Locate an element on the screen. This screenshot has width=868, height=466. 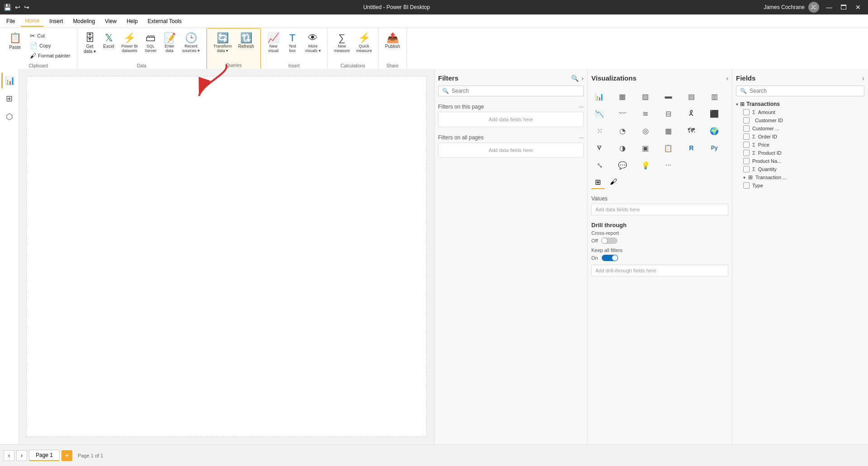
viz-decomp: ⤡ is located at coordinates (599, 165).